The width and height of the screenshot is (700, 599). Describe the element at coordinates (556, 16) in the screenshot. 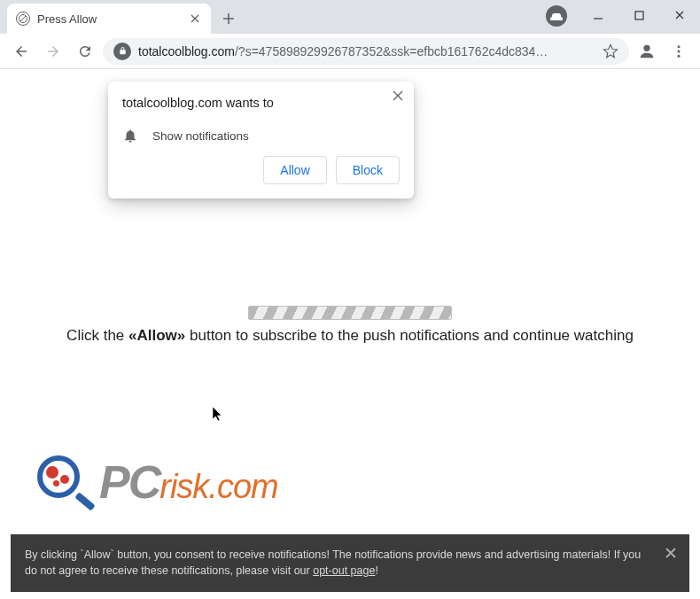

I see `incognito-icon` at that location.